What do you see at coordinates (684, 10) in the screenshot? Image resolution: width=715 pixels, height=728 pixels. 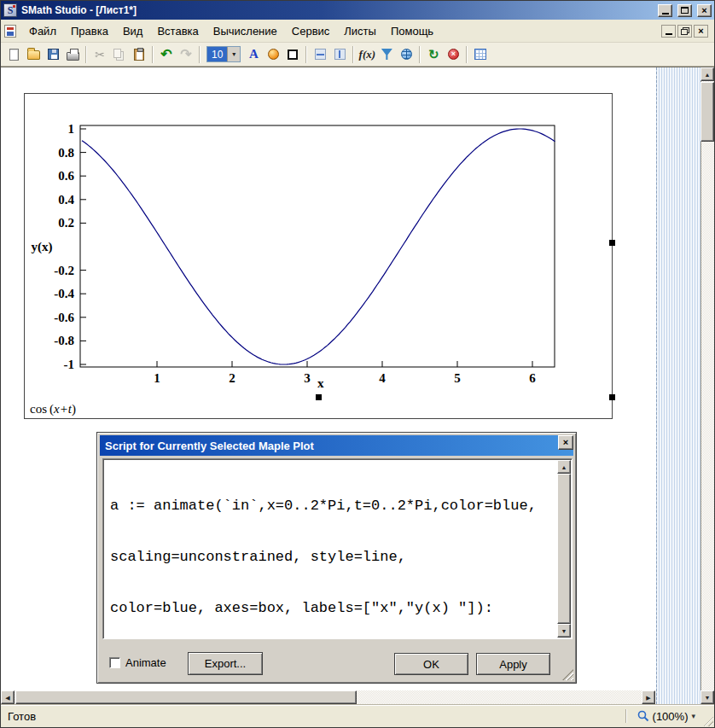 I see `maximize-icon` at bounding box center [684, 10].